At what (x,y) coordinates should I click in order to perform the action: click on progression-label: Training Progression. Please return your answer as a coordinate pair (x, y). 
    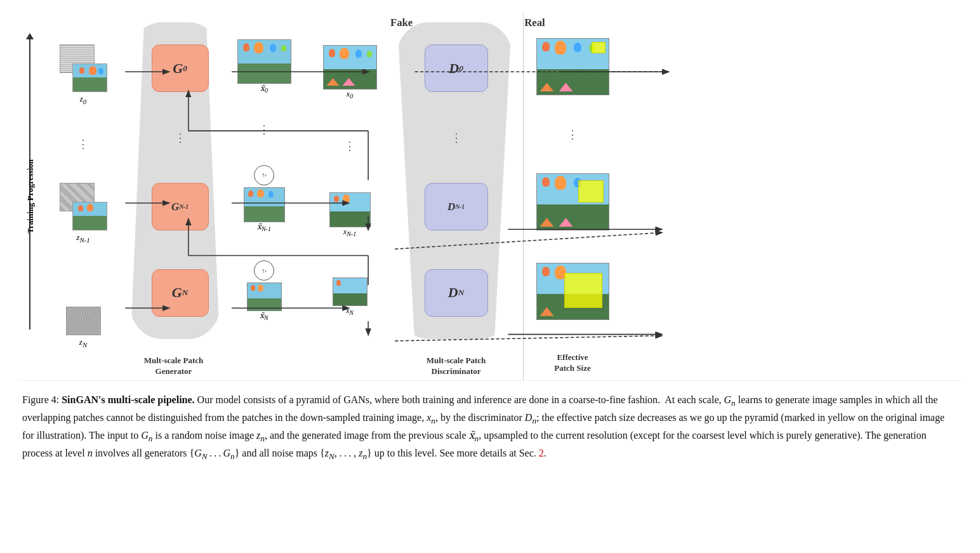
    Looking at the image, I should click on (30, 197).